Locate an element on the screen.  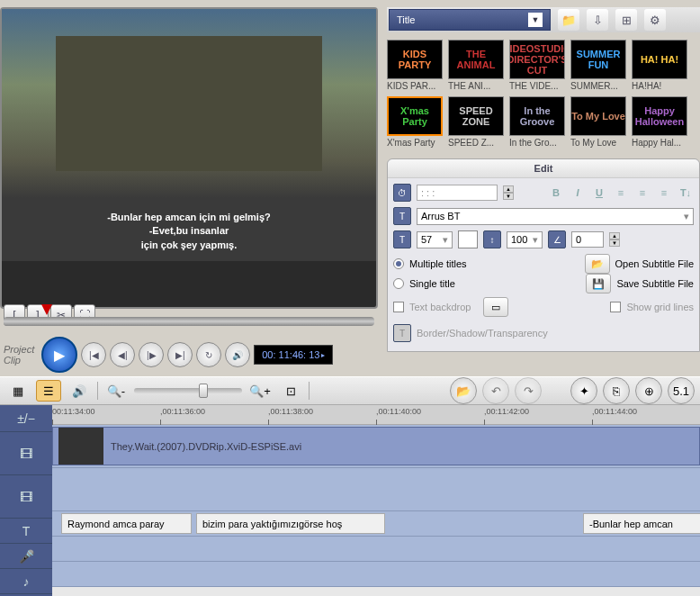
timeline-toolbar: ▦ ☰ 🔊 🔍- 🔍+ ⊡ 📂 ↶ ↷ ✦ ⎘ ⊕ 5.1 is located at coordinates (350, 391).